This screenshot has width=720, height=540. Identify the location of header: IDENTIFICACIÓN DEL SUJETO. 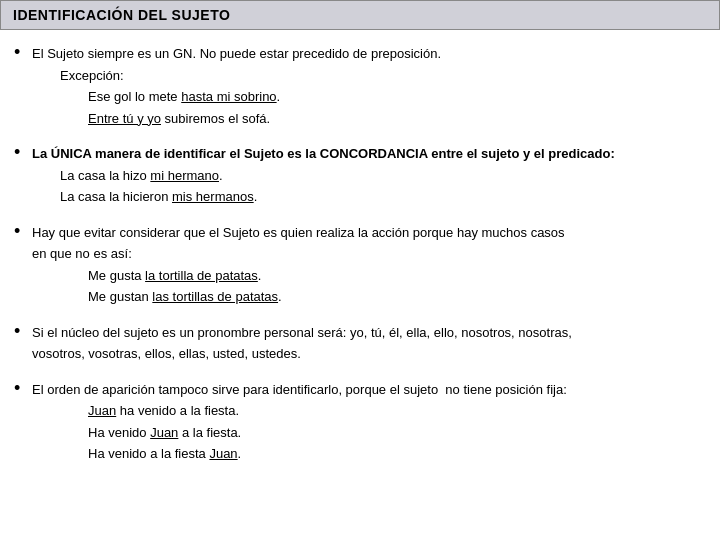
(360, 15).